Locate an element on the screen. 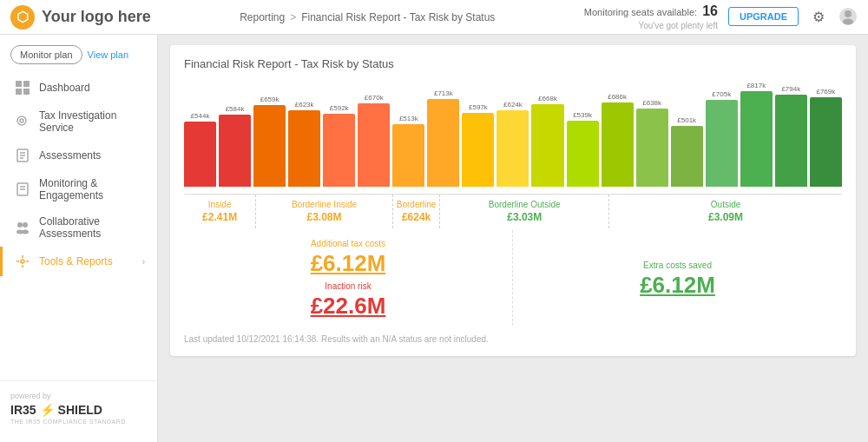 The height and width of the screenshot is (442, 868). section-title-borderline-outside: Borderline Outside is located at coordinates (524, 205).